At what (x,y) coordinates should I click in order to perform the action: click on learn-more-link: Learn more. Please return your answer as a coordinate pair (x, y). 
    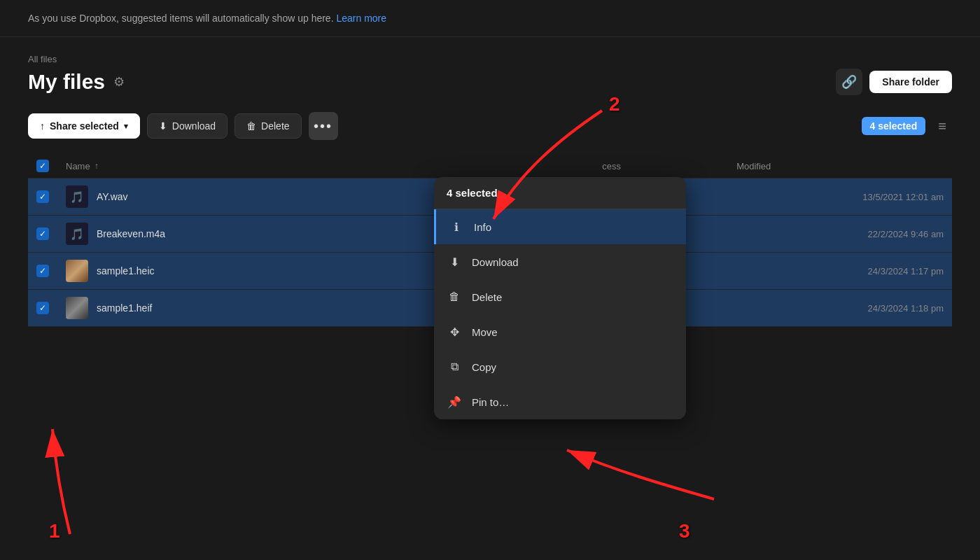
    Looking at the image, I should click on (361, 18).